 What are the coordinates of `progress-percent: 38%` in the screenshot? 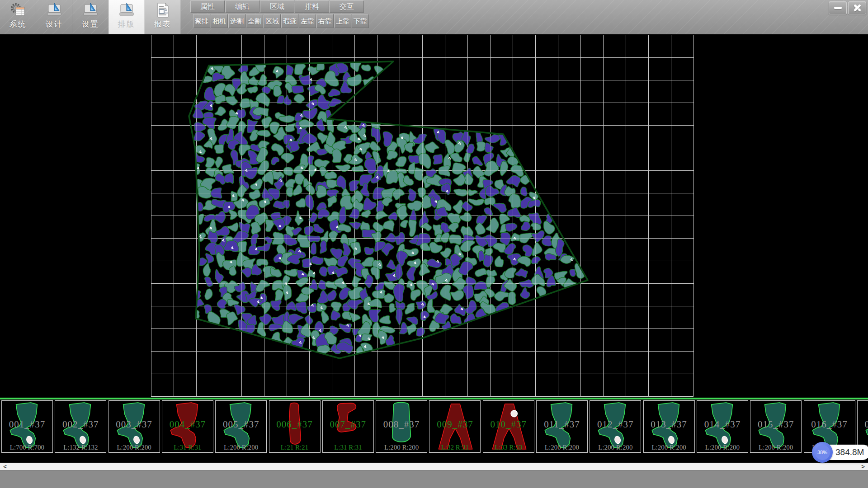 It's located at (823, 453).